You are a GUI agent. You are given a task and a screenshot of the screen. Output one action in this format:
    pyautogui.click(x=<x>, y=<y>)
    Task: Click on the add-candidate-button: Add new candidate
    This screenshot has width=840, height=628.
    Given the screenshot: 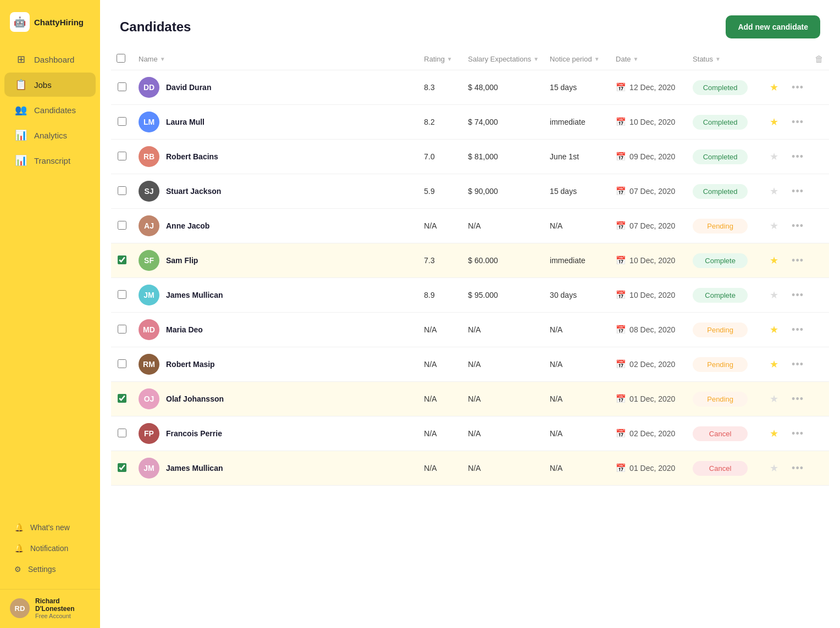 What is the action you would take?
    pyautogui.click(x=773, y=27)
    